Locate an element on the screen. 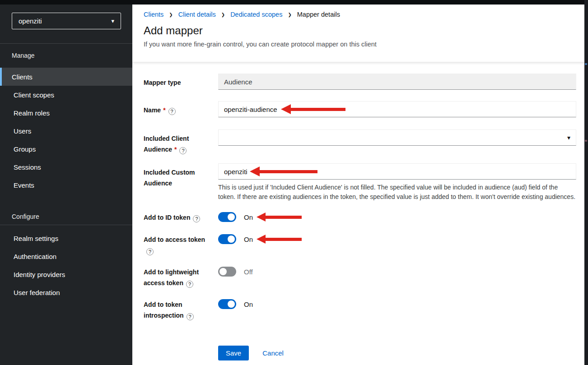  sidebar-item-authentication: Authentication is located at coordinates (66, 256).